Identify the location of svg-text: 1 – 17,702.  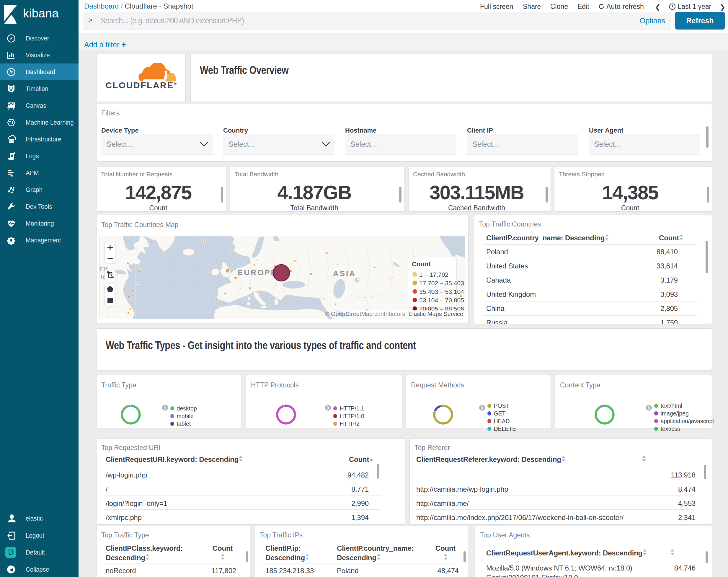
(434, 274).